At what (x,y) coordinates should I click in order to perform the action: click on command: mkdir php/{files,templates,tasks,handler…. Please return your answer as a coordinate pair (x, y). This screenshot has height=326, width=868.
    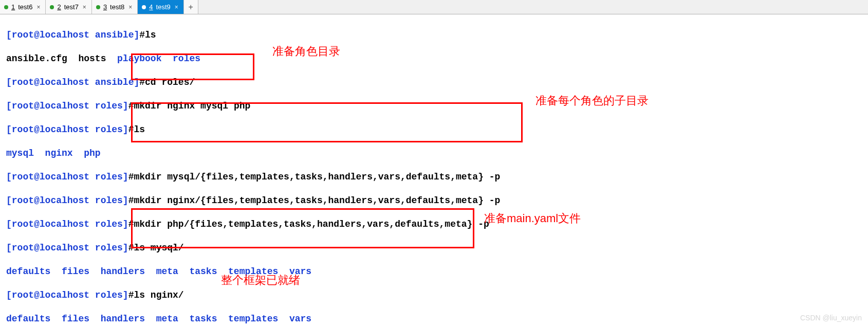
    Looking at the image, I should click on (311, 224).